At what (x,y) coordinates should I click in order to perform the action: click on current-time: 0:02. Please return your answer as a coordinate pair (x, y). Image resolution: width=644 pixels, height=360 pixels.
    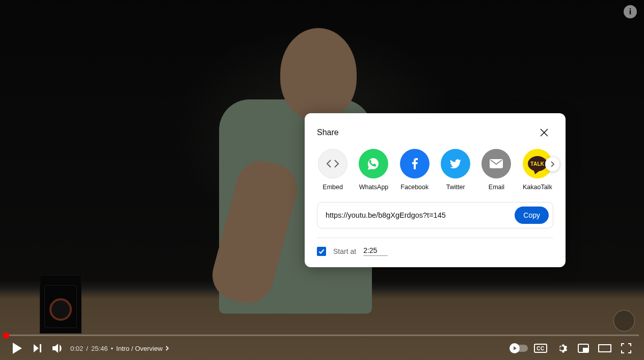
    Looking at the image, I should click on (76, 349).